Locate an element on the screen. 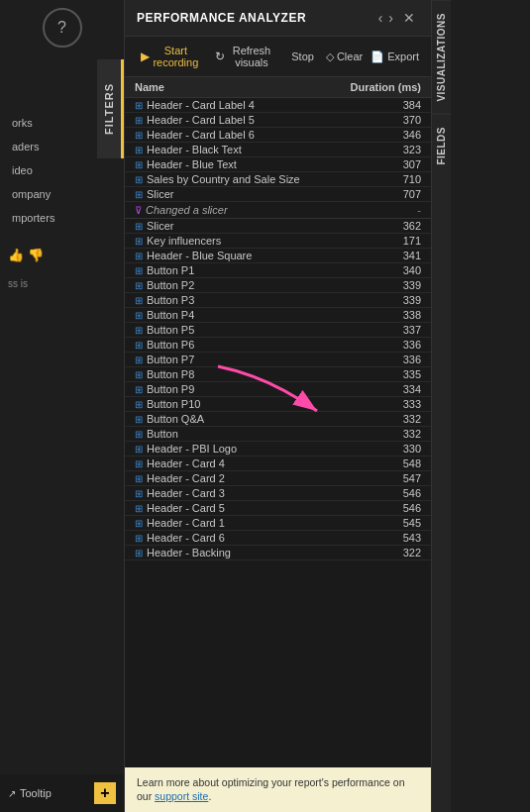 The image size is (530, 812). nav-left-button: ‹ is located at coordinates (380, 18).